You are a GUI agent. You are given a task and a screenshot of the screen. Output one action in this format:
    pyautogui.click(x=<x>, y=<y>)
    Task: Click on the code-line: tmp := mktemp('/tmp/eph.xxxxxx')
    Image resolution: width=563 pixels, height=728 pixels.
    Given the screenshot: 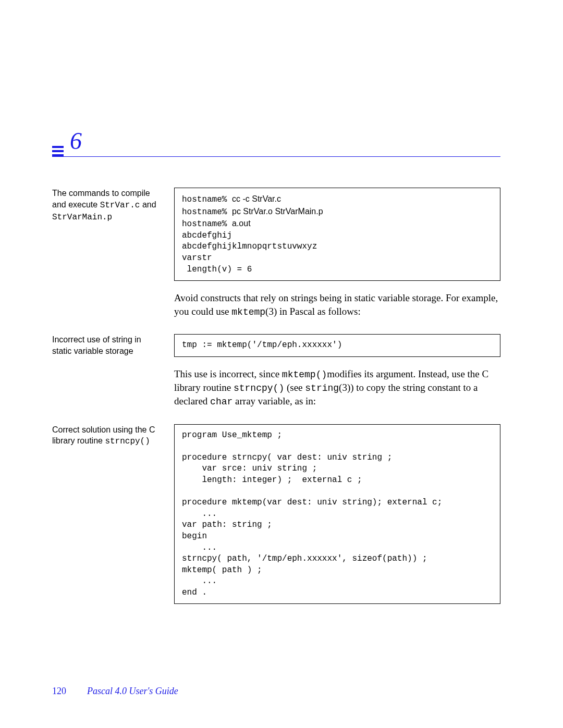 What is the action you would take?
    pyautogui.click(x=262, y=345)
    